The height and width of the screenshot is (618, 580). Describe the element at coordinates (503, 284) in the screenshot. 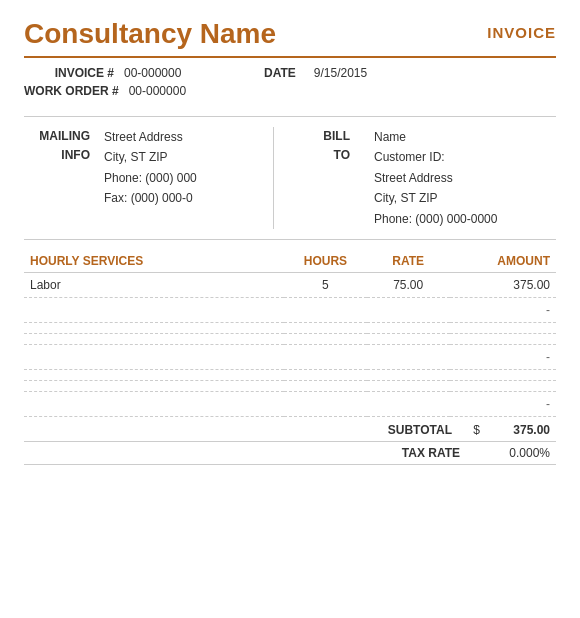

I see `cell-amount: 375.00` at that location.